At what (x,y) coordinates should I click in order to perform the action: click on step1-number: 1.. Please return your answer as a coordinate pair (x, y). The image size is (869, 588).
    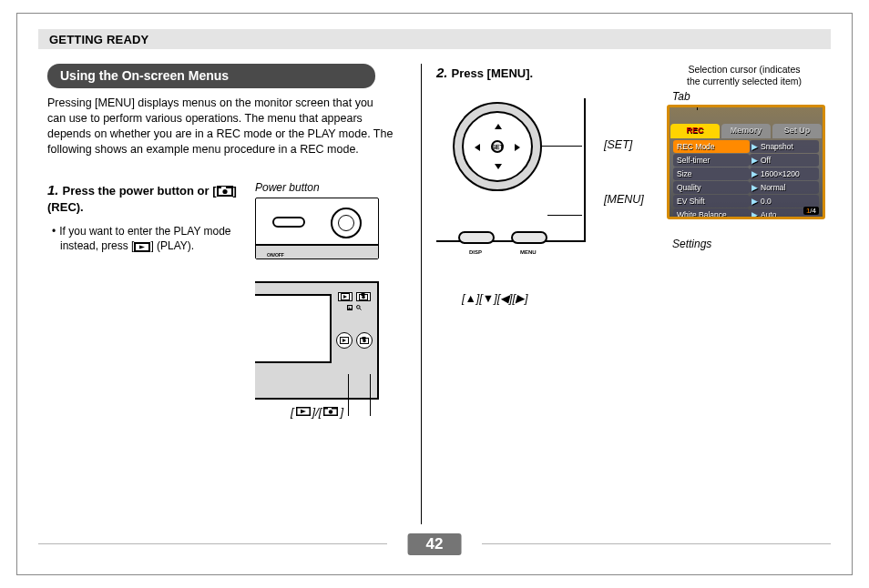
    Looking at the image, I should click on (53, 189).